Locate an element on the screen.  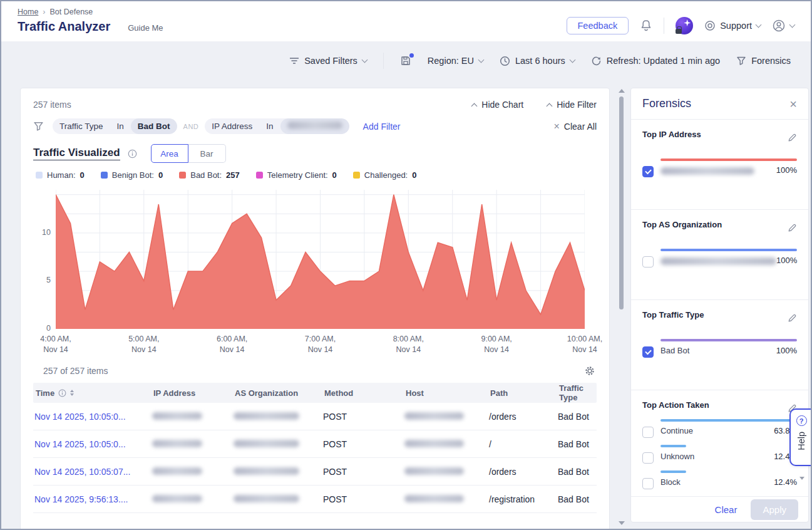
row-time-link: Nov 14 2025, 10:05:07... is located at coordinates (93, 472).